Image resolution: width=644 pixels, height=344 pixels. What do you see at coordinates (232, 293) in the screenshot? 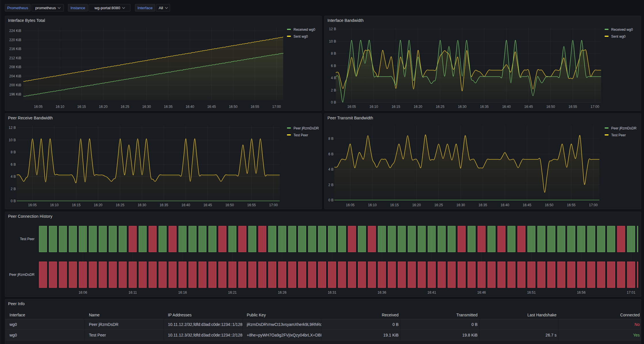
I see `svg-text: 16:21` at bounding box center [232, 293].